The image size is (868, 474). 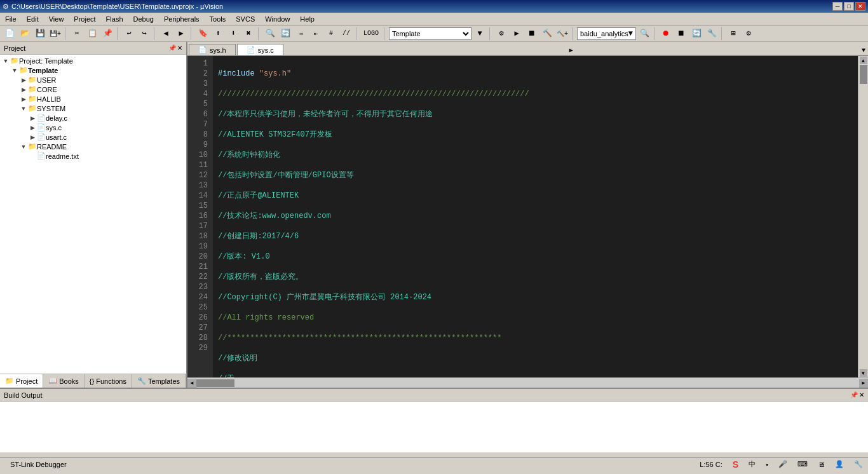 What do you see at coordinates (24, 80) in the screenshot?
I see `expand-user: ▶` at bounding box center [24, 80].